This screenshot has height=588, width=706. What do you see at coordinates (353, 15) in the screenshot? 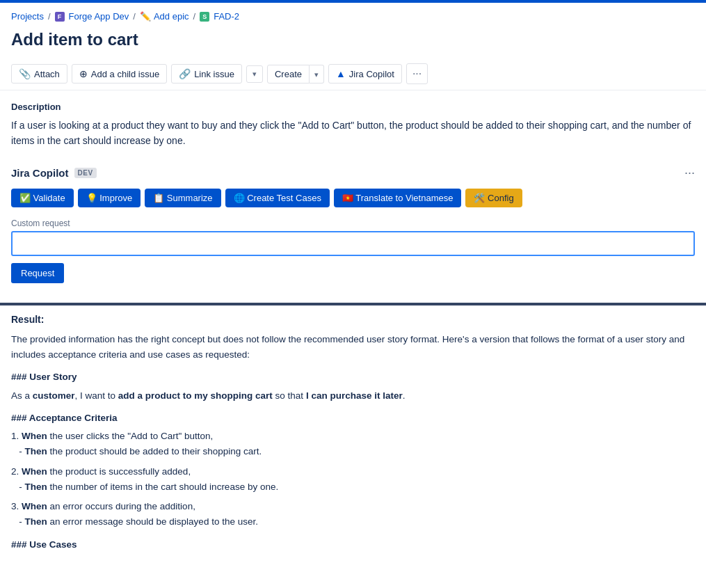
I see `breadcrumb: Projects / F Forge App Dev / ✏️ Add epic…` at bounding box center [353, 15].